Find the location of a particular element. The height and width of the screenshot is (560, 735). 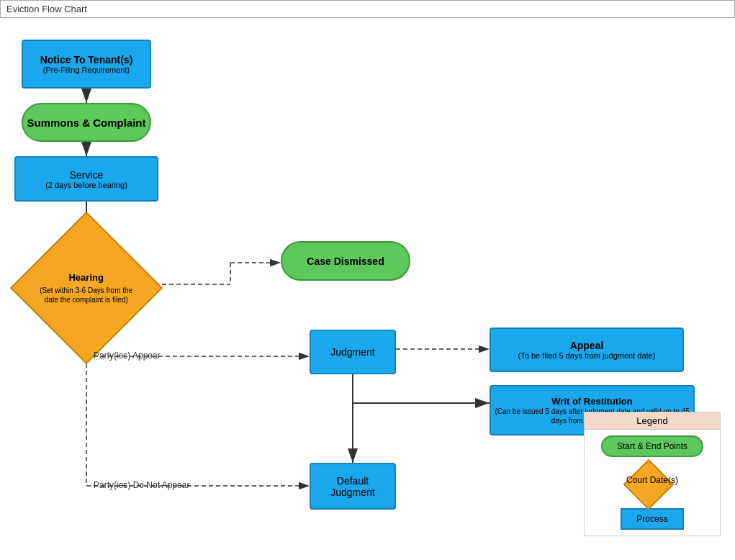

legend-court-label: Court Date(s) is located at coordinates (652, 480).